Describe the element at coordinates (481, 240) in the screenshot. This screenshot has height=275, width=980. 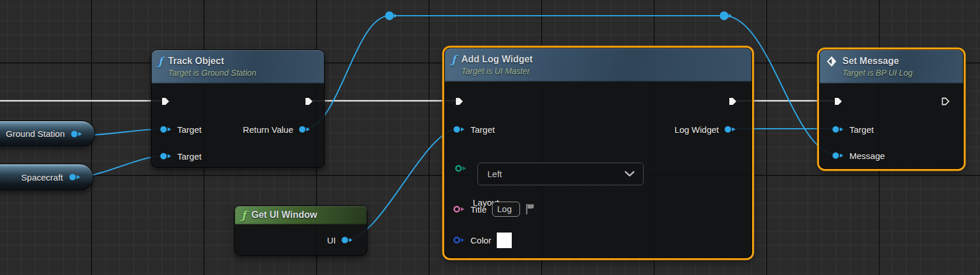
I see `pin-label: Color` at that location.